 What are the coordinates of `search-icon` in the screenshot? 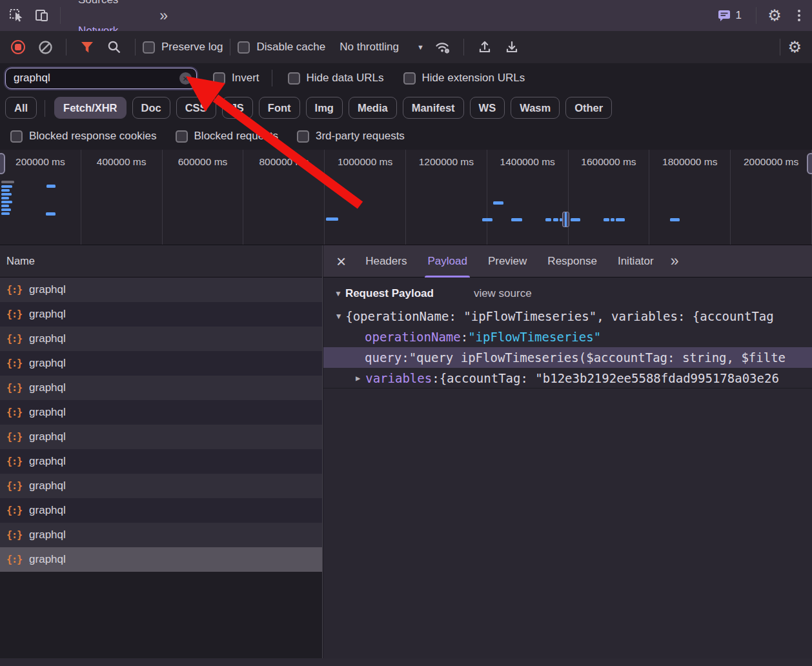 It's located at (114, 47).